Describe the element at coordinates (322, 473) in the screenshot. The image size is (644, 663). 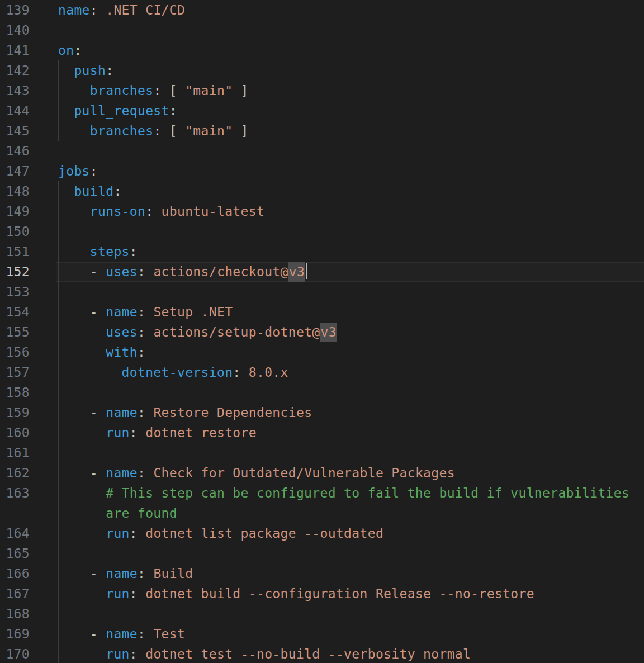
I see `code-line: 162 - name: Check for Outdated/Vulnerabl…` at that location.